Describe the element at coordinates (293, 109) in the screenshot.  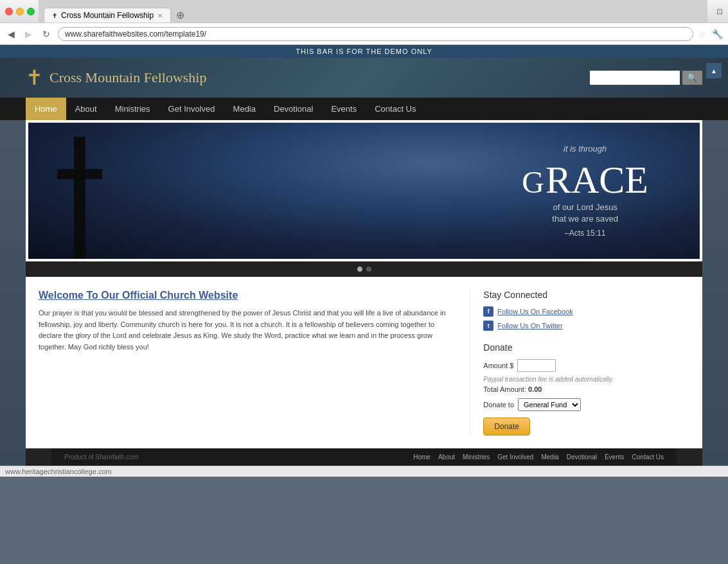
I see `nav-item-devotional: Devotional` at that location.